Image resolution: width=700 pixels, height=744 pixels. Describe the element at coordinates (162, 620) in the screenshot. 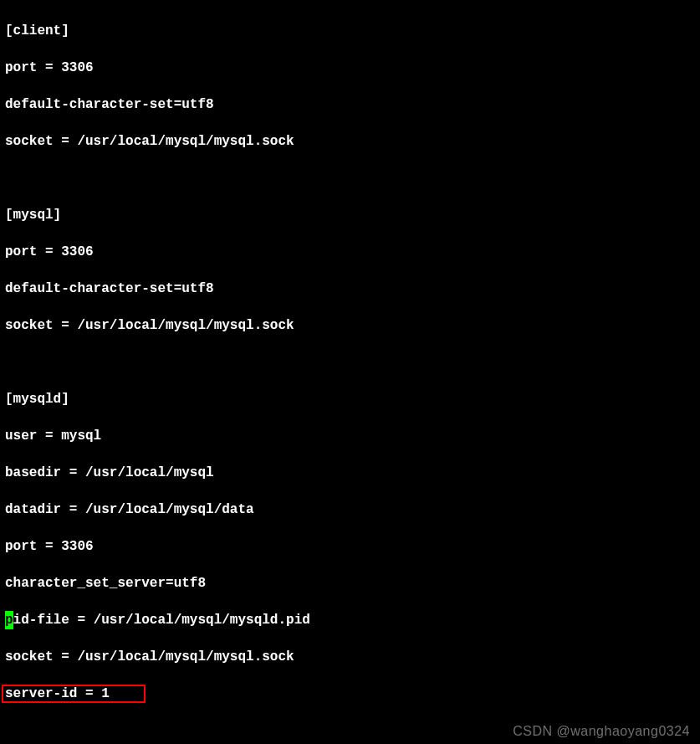

I see `cfg-text: id-file = /usr/local/mysql/mysqld.pid` at that location.